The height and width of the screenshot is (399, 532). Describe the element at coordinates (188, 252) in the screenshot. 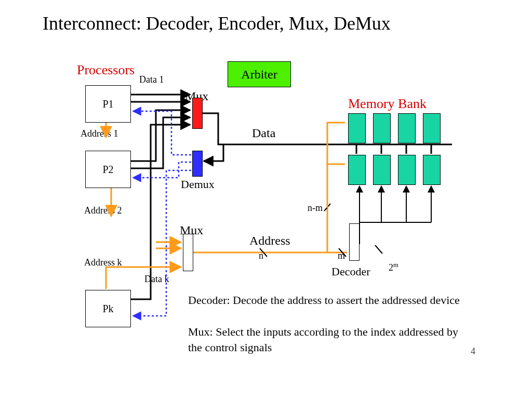

I see `mux-addr-box` at that location.